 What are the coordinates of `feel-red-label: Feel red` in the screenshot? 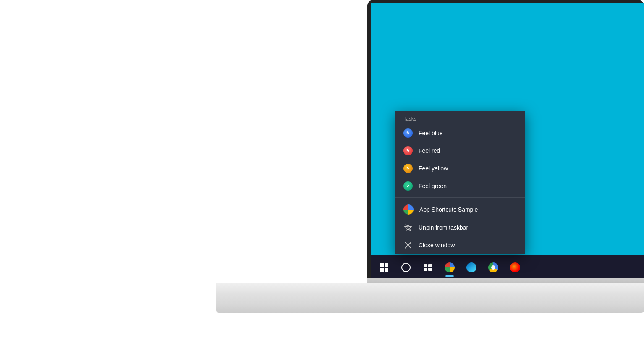 It's located at (429, 151).